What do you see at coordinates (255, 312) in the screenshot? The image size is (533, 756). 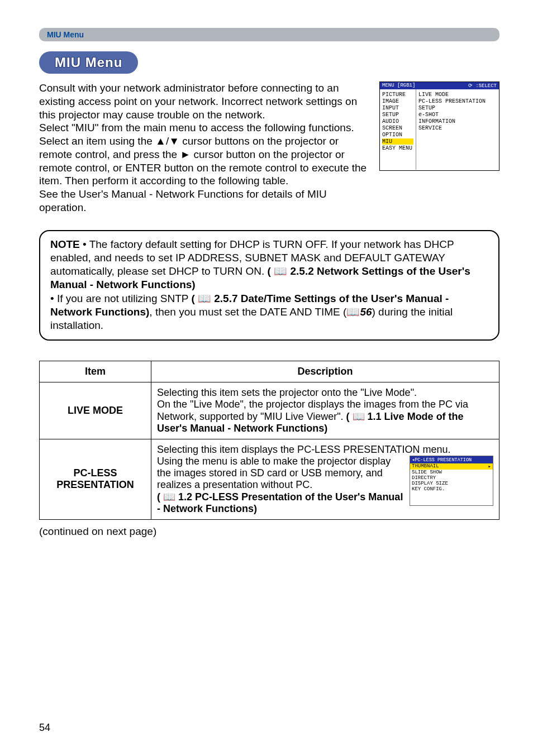 I see `note-text-3: , then you must set the DATE AND TIME (📖` at bounding box center [255, 312].